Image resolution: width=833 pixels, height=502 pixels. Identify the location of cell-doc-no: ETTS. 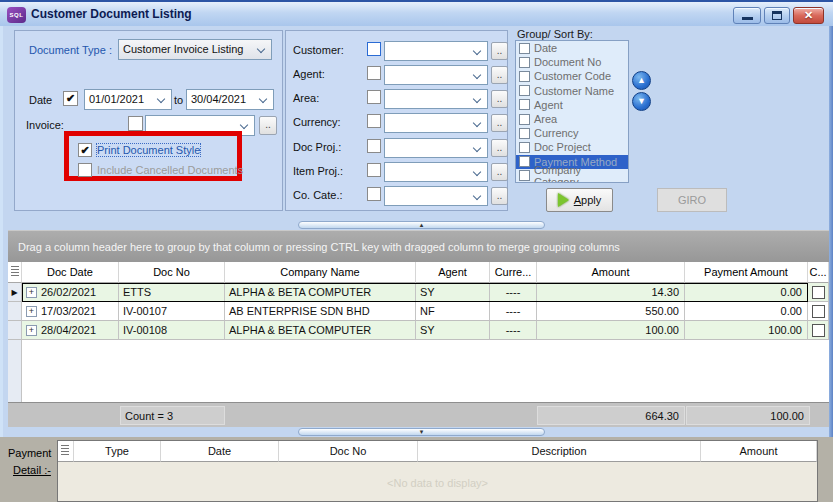
(172, 292).